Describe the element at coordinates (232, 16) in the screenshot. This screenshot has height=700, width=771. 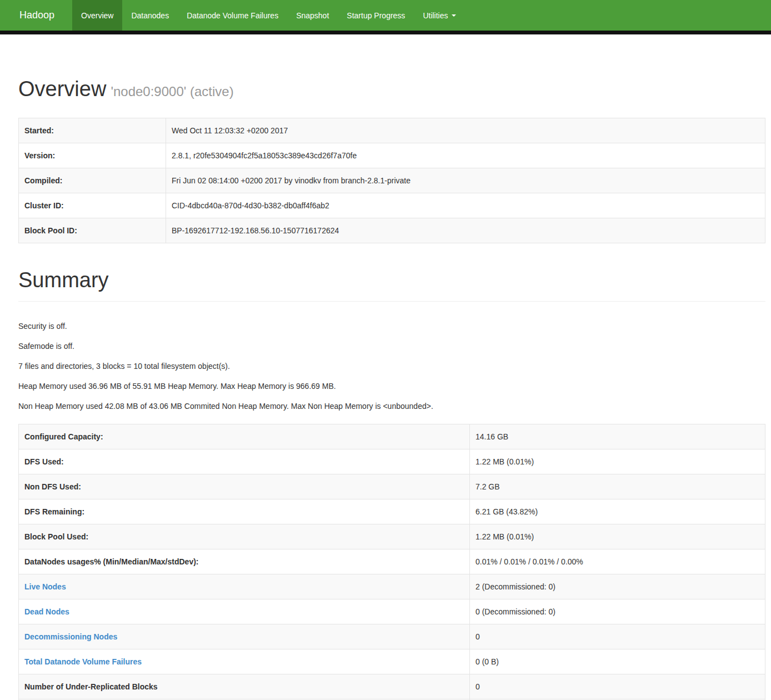
I see `nav-item-label: Datanode Volume Failures` at that location.